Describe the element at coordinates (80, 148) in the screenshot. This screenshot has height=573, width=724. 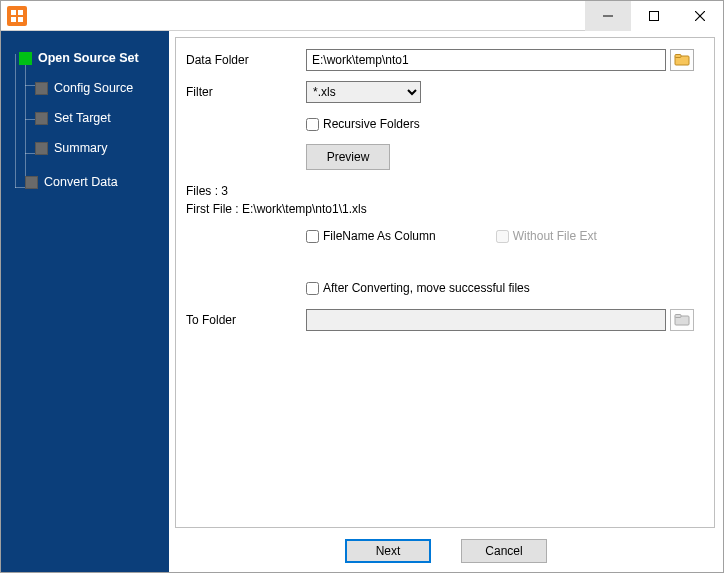
I see `nav-label: Summary` at that location.